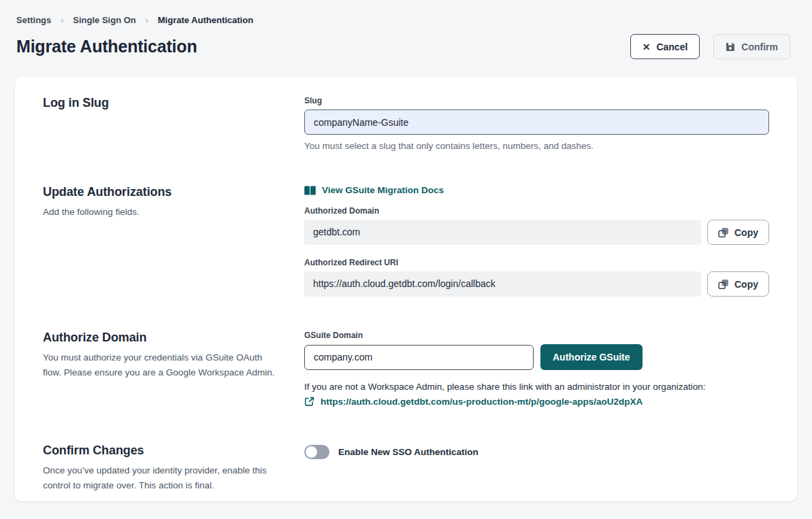  I want to click on authorized-domain-value: getdbt.com, so click(502, 233).